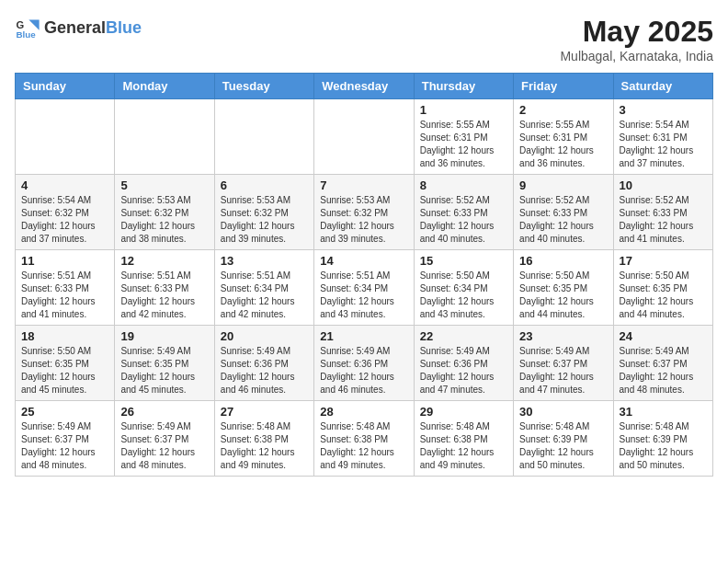 This screenshot has height=563, width=728. What do you see at coordinates (463, 137) in the screenshot?
I see `calendar-cell: 1Sunrise: 5:55 AM Sunset: 6:31 PM Daylig…` at bounding box center [463, 137].